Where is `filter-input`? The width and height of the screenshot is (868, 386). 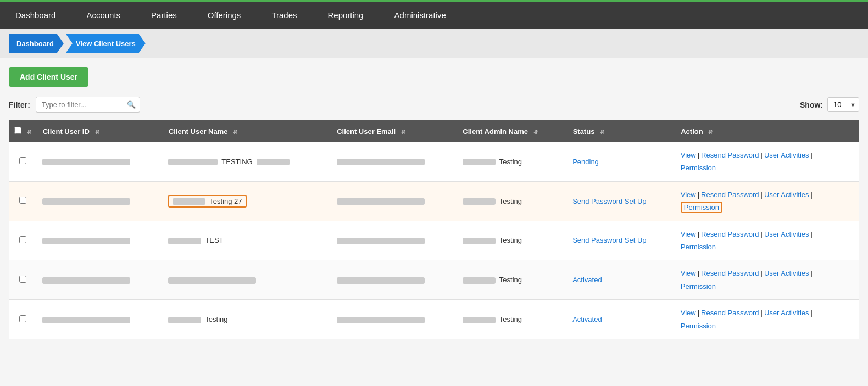
filter-input is located at coordinates (88, 104).